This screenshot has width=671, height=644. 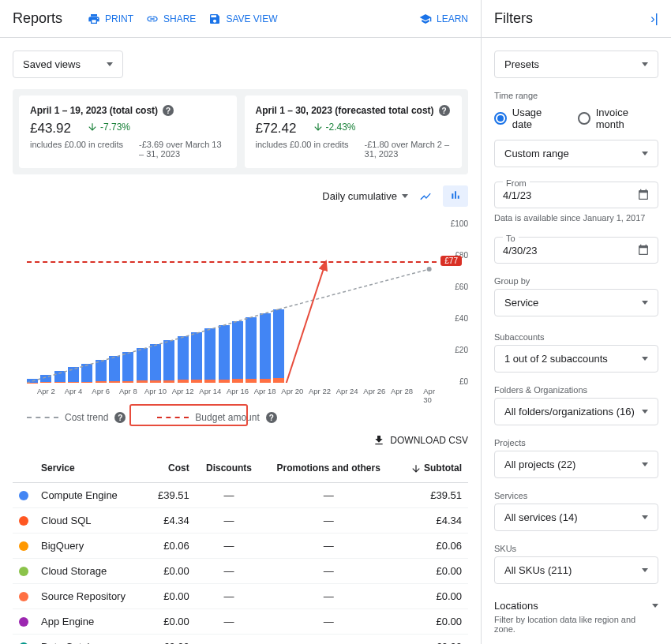 I want to click on budget-line, so click(x=232, y=262).